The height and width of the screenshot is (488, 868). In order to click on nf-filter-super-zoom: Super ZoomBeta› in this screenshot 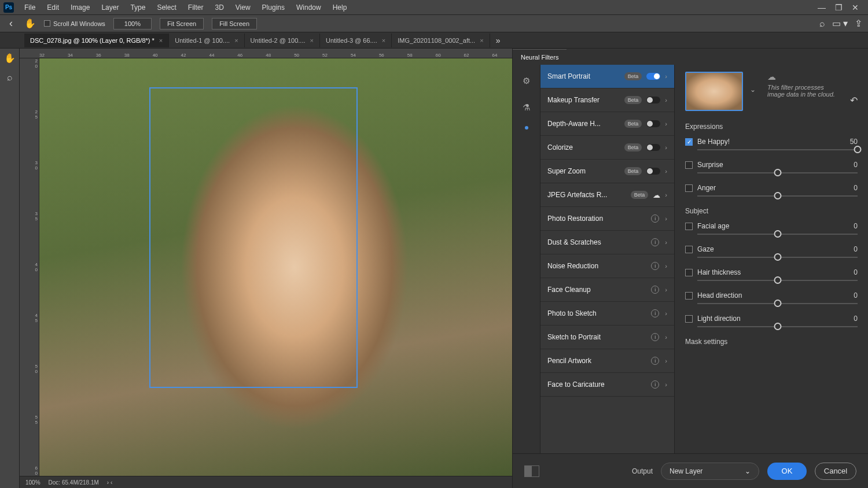, I will do `click(608, 171)`.